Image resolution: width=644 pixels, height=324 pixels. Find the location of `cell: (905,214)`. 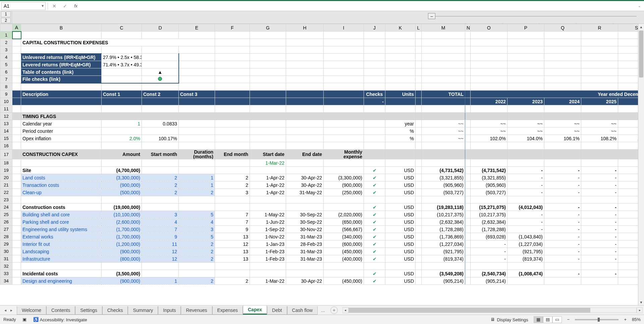

cell: (905,214) is located at coordinates (489, 281).